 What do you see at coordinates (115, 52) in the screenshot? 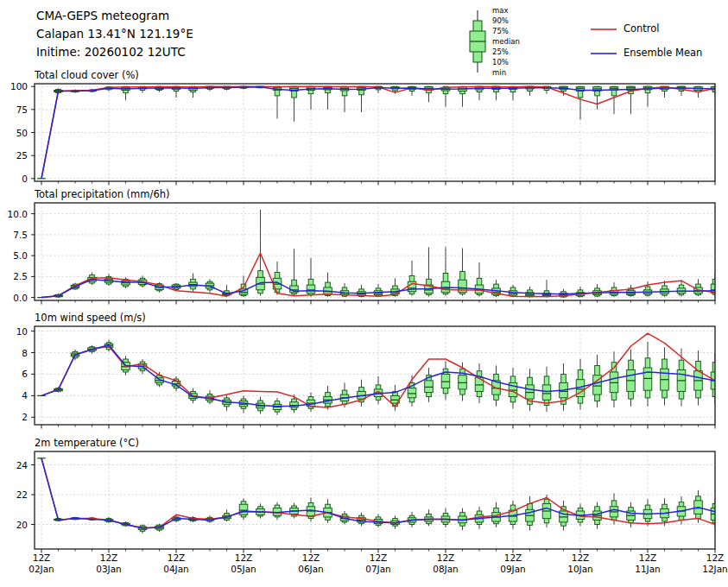
I see `init-time: Initime: 20260102 12UTC` at bounding box center [115, 52].